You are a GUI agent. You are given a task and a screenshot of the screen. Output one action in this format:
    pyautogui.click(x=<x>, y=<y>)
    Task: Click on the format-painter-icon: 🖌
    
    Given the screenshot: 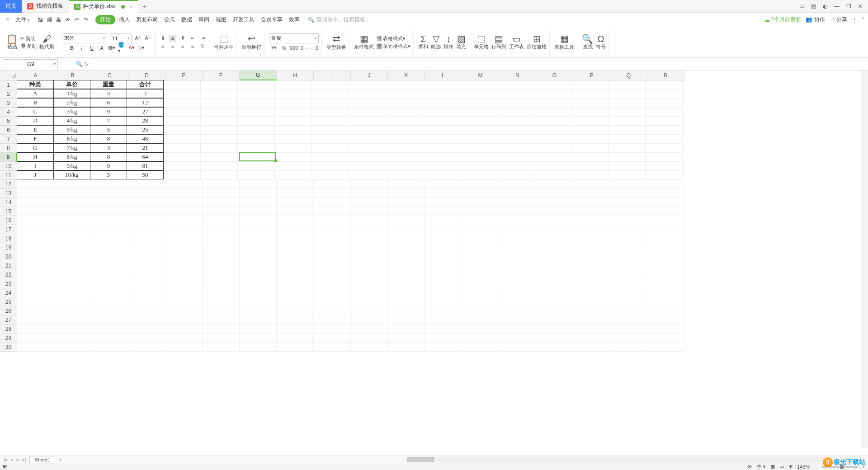 What is the action you would take?
    pyautogui.click(x=47, y=39)
    